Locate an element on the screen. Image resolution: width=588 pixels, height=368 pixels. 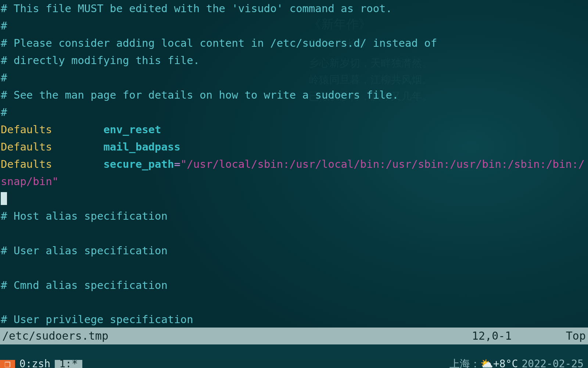
tmux-session-indicator: ❐ is located at coordinates (7, 364).